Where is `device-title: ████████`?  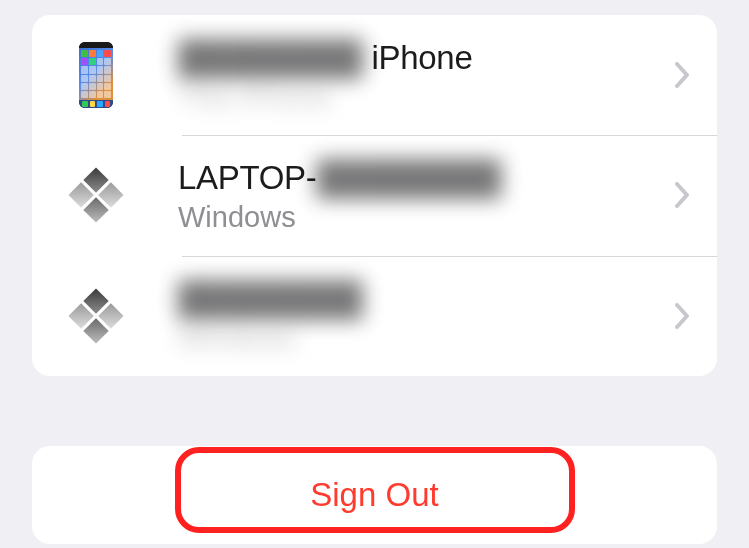
device-title: ████████ is located at coordinates (422, 298).